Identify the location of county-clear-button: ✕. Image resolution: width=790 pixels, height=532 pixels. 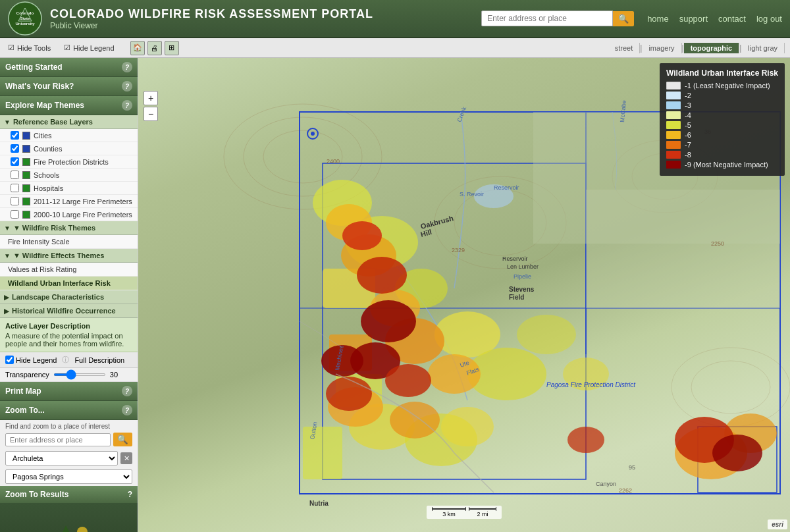
(126, 458).